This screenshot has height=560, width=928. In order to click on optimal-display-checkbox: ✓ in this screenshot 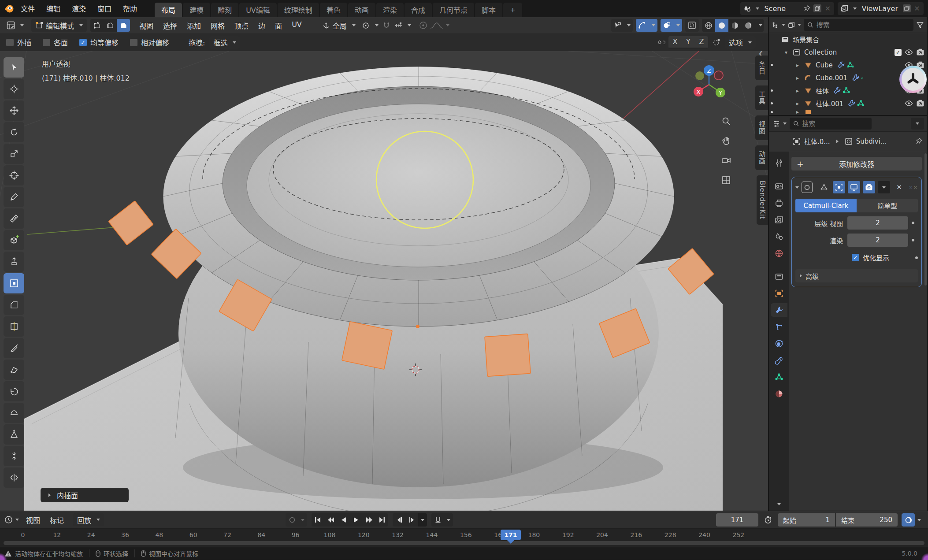, I will do `click(856, 257)`.